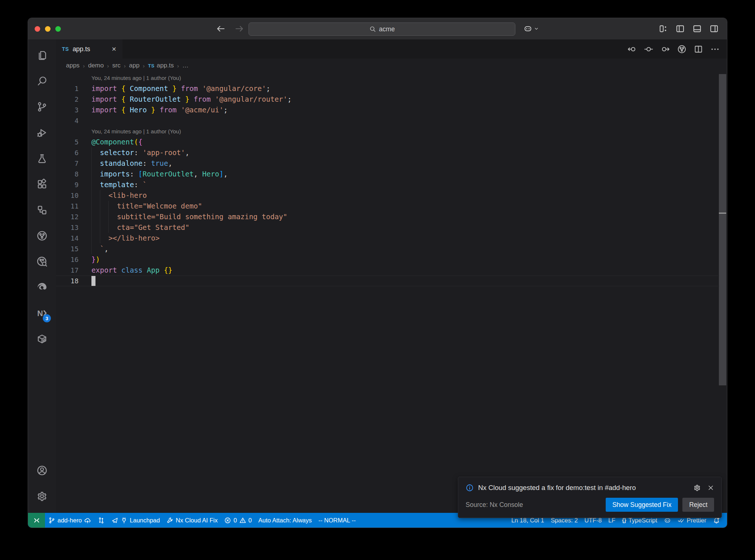 The width and height of the screenshot is (755, 560). Describe the element at coordinates (387, 121) in the screenshot. I see `code-line-4: 4` at that location.